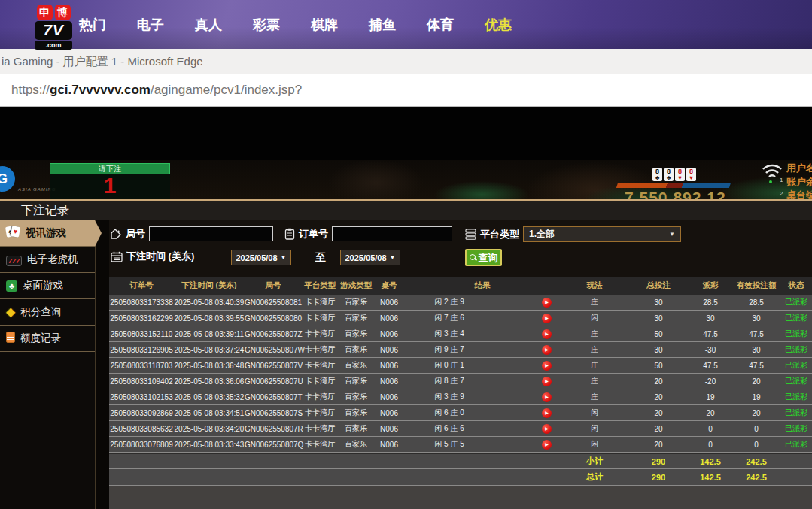  What do you see at coordinates (141, 414) in the screenshot?
I see `order-cell: 250508033092869` at bounding box center [141, 414].